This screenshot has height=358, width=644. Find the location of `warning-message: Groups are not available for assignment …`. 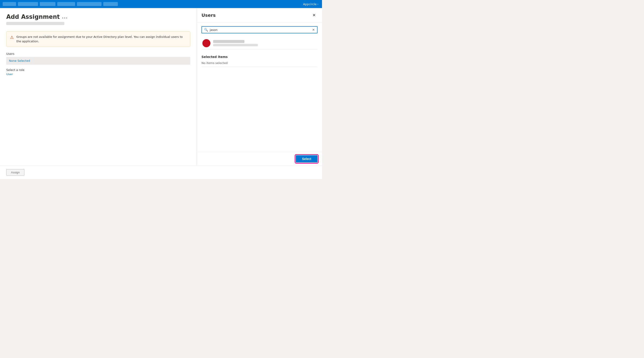

warning-message: Groups are not available for assignment … is located at coordinates (102, 39).